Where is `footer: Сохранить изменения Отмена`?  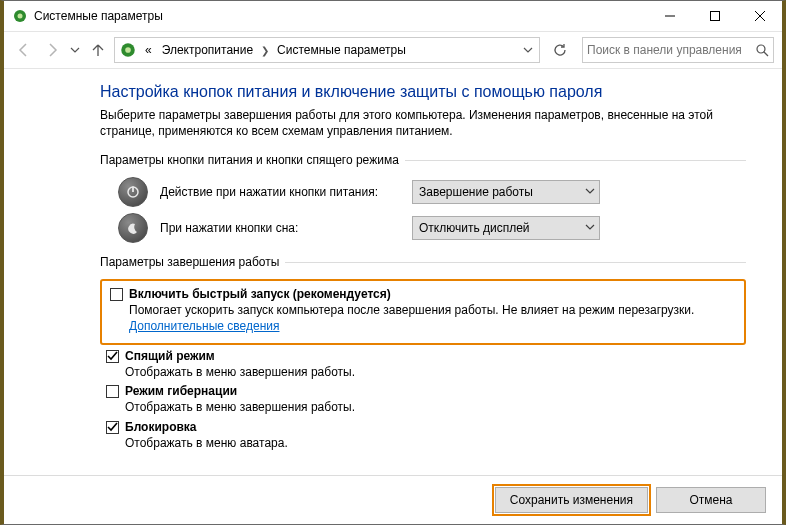 footer: Сохранить изменения Отмена is located at coordinates (393, 500).